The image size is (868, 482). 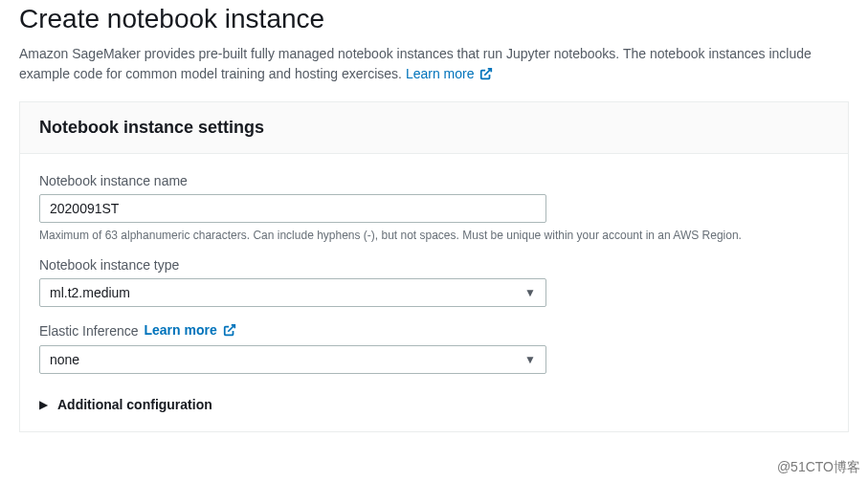 I want to click on learn-more-link: Learn more, so click(x=450, y=74).